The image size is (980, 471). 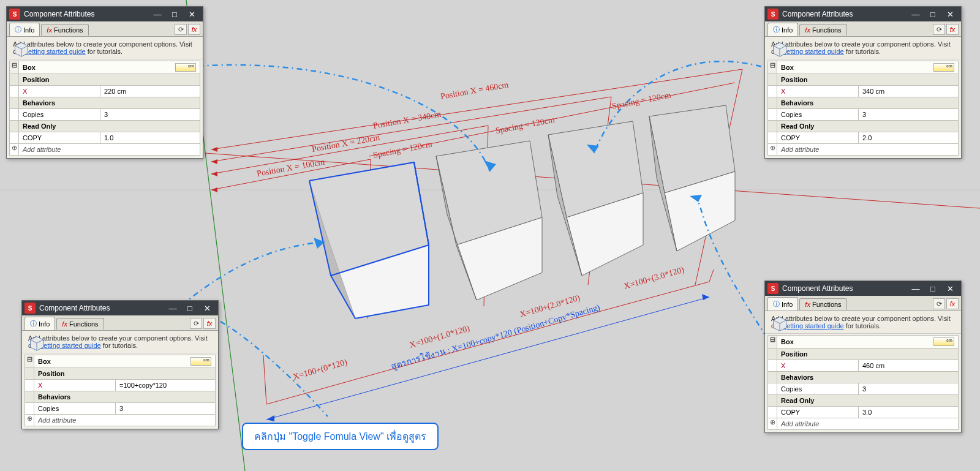 I want to click on titlebar: S Component Attributes — □ ✕, so click(x=105, y=14).